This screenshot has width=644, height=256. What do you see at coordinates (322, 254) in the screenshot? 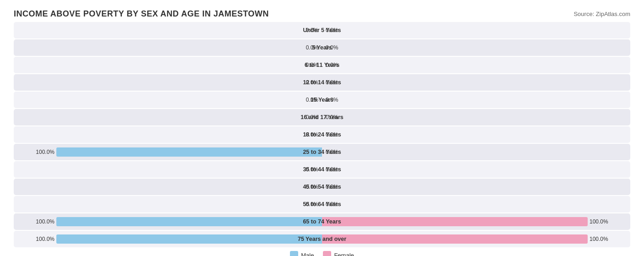
I see `legend: Male Female` at bounding box center [322, 254].